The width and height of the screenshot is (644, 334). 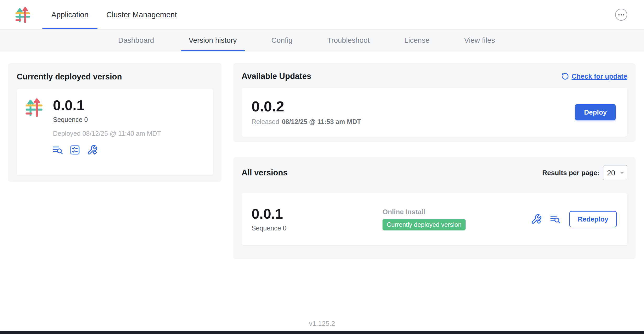 I want to click on subnav-tab-view-files-label: View files, so click(x=479, y=40).